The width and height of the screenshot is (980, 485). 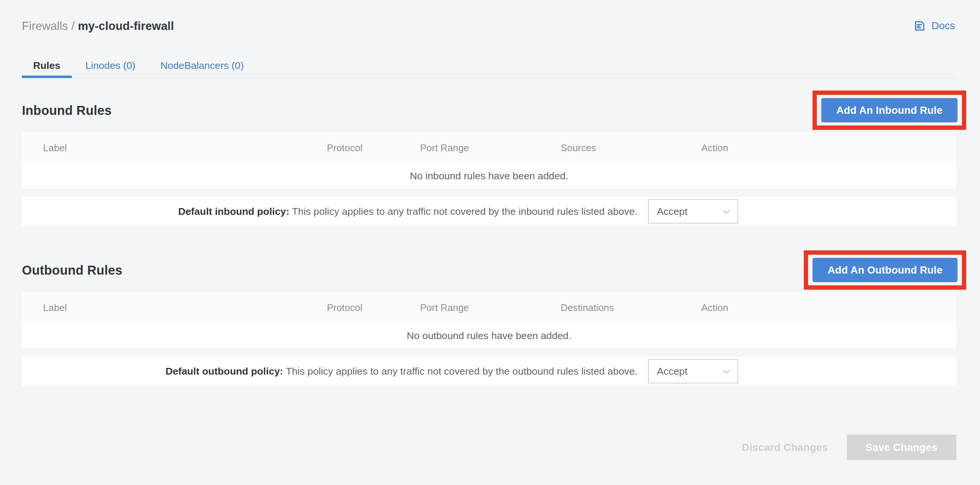 I want to click on outbound-rules-title: Outbound Rules, so click(x=72, y=270).